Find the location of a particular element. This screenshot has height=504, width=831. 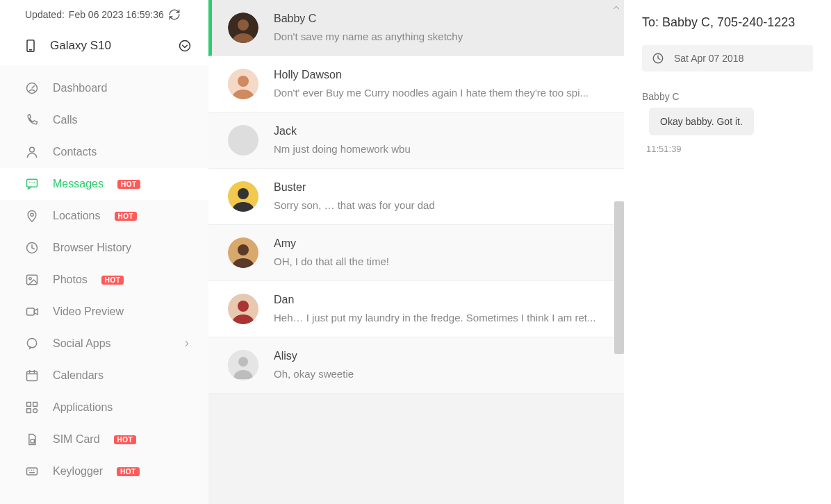

scrollbar-thumb is located at coordinates (619, 278).